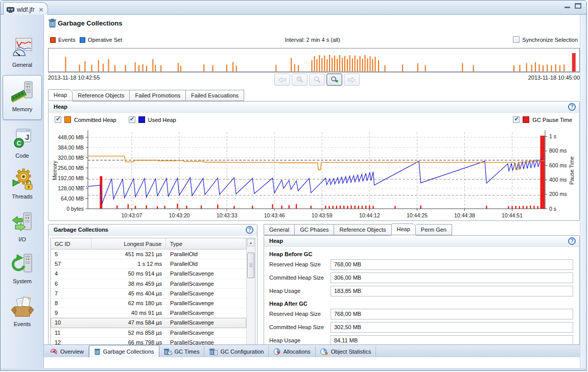 The width and height of the screenshot is (588, 372). What do you see at coordinates (22, 97) in the screenshot?
I see `sidebar-item-memory: Memory` at bounding box center [22, 97].